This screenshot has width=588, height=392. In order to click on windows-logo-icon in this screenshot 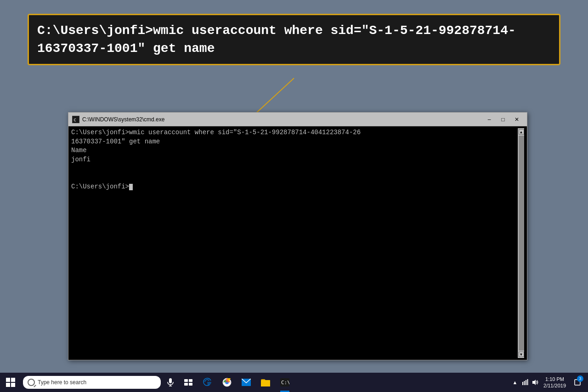, I will do `click(11, 382)`.